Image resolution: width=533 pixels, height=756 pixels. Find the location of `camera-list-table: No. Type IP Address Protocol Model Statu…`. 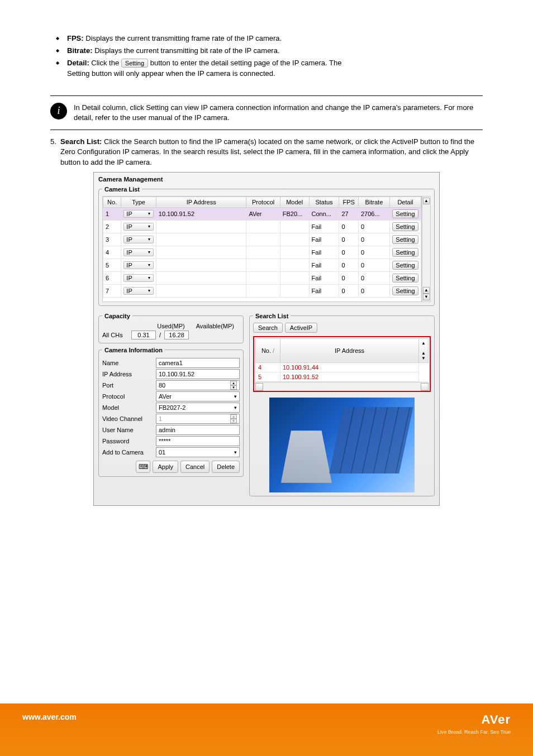

camera-list-table: No. Type IP Address Protocol Model Statu… is located at coordinates (262, 247).